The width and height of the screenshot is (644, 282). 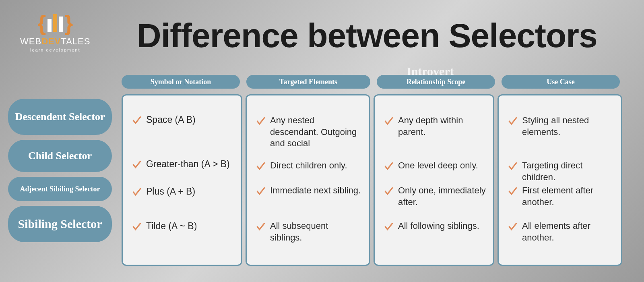 I want to click on row-labels: Descendent Selector Child Selector Adjec…, so click(x=60, y=170).